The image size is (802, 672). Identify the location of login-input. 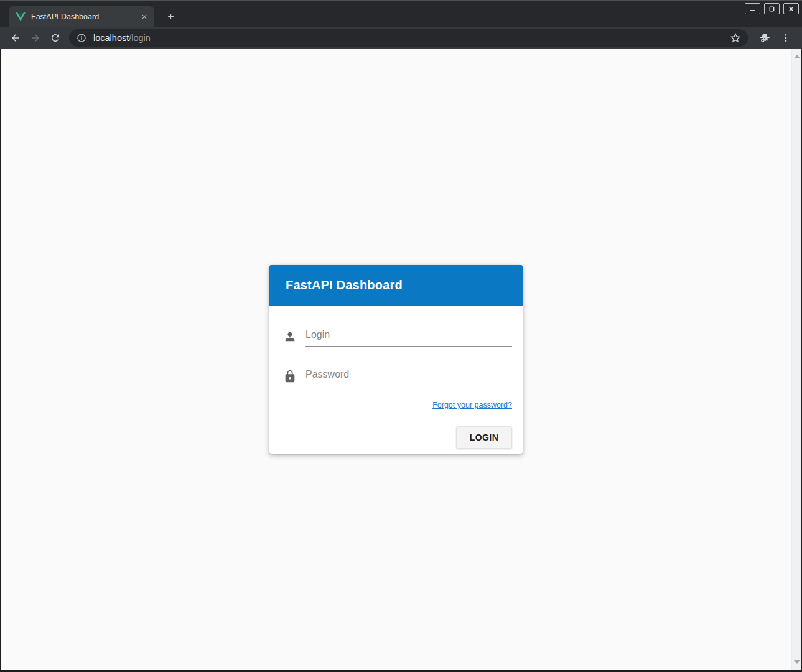
(408, 338).